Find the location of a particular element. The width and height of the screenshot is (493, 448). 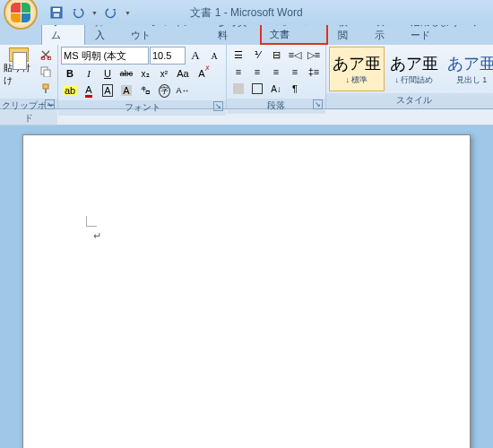

numbering-button: ⅟ is located at coordinates (257, 55).